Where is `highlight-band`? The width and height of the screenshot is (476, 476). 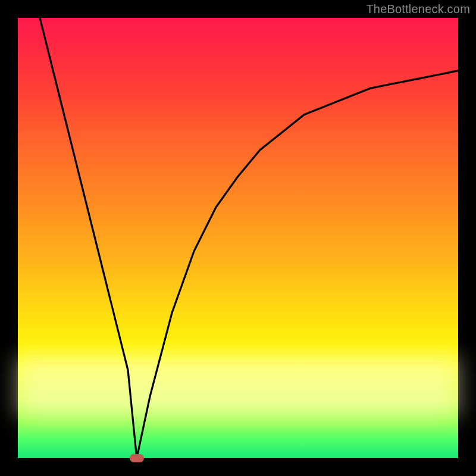 highlight-band is located at coordinates (238, 387).